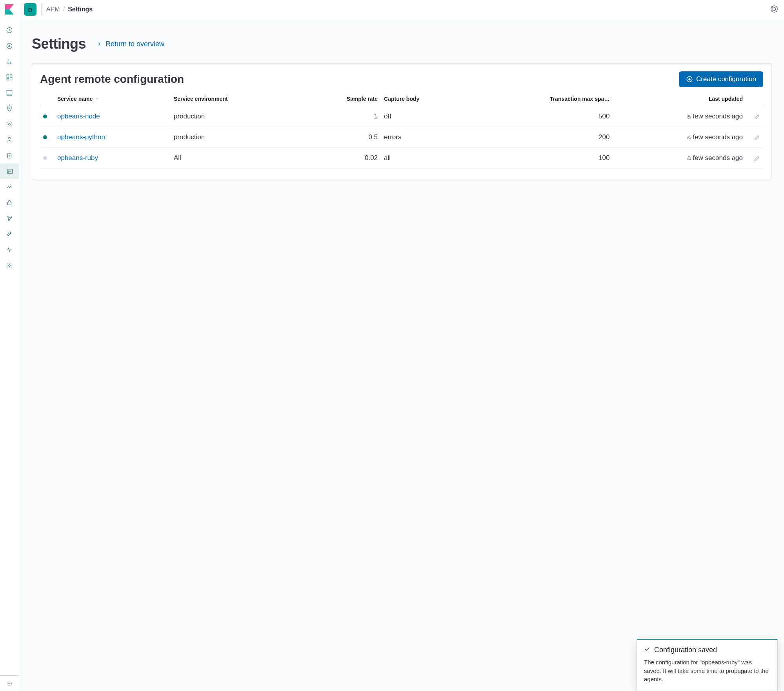  What do you see at coordinates (426, 117) in the screenshot?
I see `cell-capture-body: off` at bounding box center [426, 117].